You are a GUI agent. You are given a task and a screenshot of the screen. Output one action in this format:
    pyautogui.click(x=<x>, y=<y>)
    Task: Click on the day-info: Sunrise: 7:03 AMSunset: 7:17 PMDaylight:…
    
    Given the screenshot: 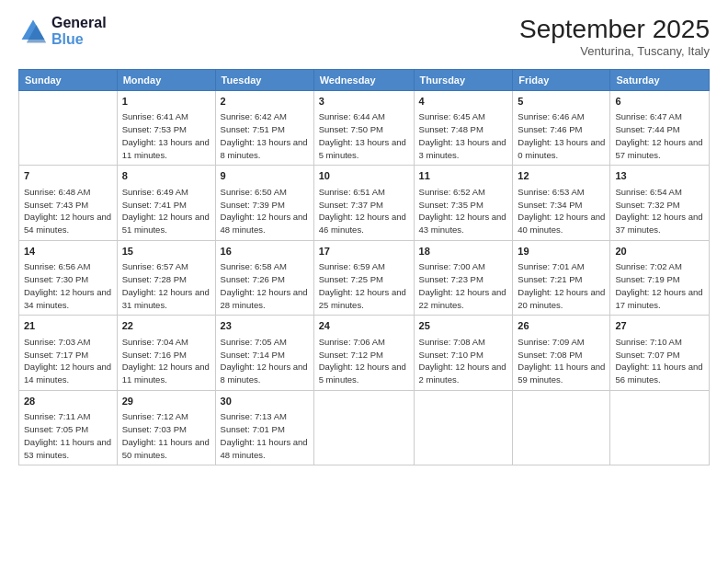 What is the action you would take?
    pyautogui.click(x=68, y=361)
    